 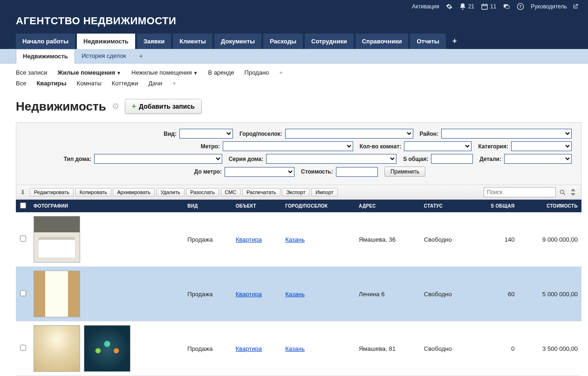 What do you see at coordinates (288, 146) in the screenshot?
I see `filter-metro` at bounding box center [288, 146].